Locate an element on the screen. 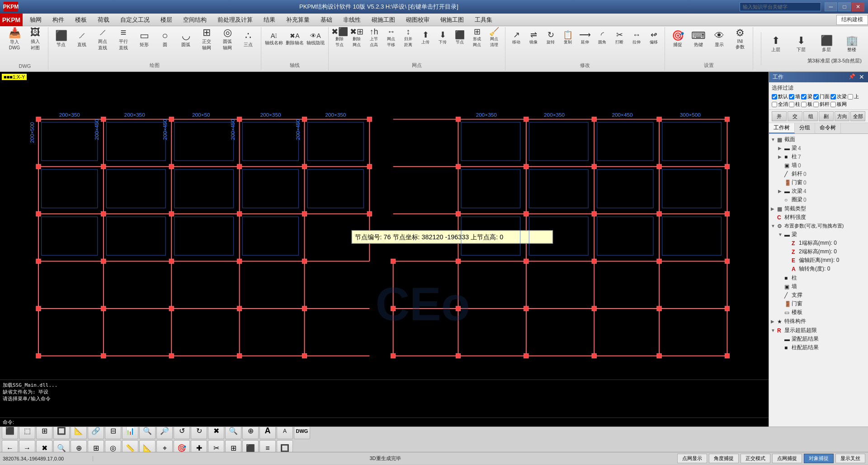  btm-chart-button: 📊 is located at coordinates (130, 433).